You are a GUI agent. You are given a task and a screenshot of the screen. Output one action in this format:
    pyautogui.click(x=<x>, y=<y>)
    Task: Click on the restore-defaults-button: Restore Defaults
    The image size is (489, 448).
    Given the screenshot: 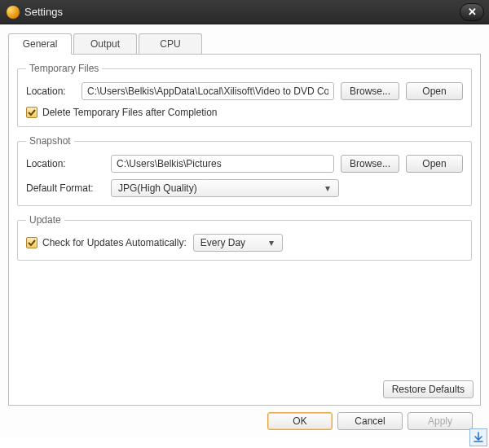 What is the action you would take?
    pyautogui.click(x=429, y=389)
    